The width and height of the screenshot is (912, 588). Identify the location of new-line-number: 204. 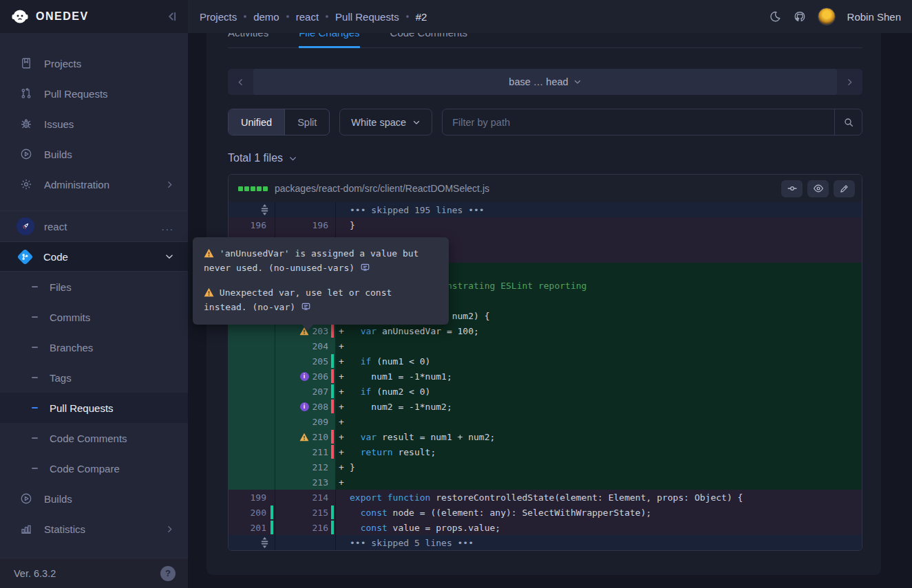
(321, 347).